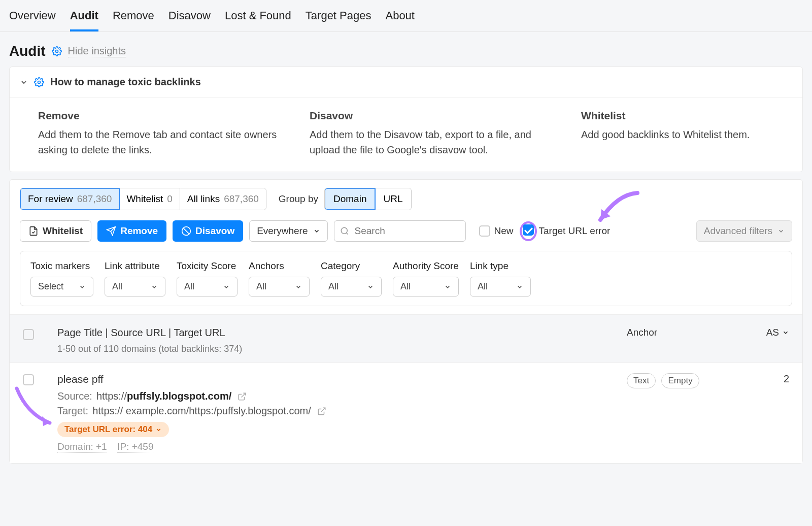  What do you see at coordinates (393, 199) in the screenshot?
I see `group-by-url: URL` at bounding box center [393, 199].